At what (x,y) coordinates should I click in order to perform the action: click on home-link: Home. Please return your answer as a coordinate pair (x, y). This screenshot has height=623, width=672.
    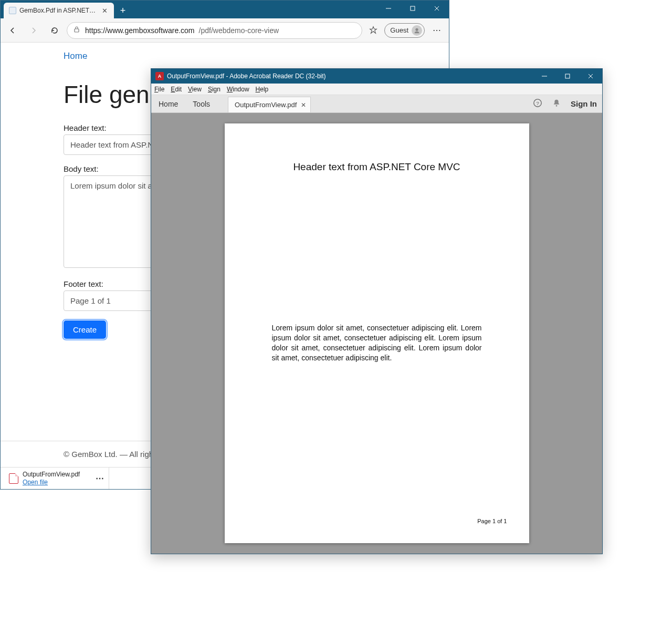
    Looking at the image, I should click on (76, 56).